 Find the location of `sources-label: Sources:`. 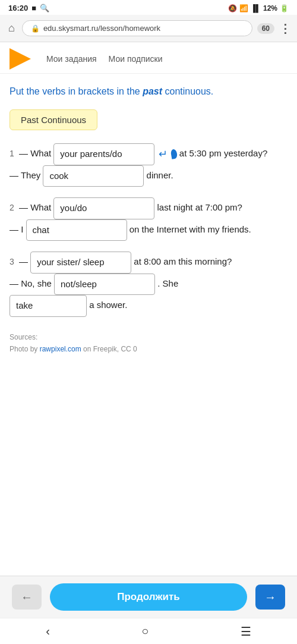

sources-label: Sources: is located at coordinates (148, 337).